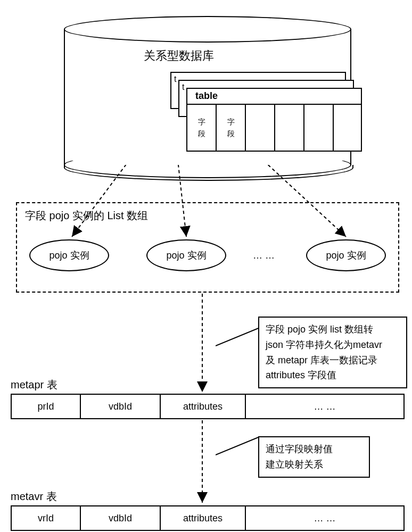 The height and width of the screenshot is (532, 412). I want to click on metavr-col-attributes: attributes, so click(203, 518).